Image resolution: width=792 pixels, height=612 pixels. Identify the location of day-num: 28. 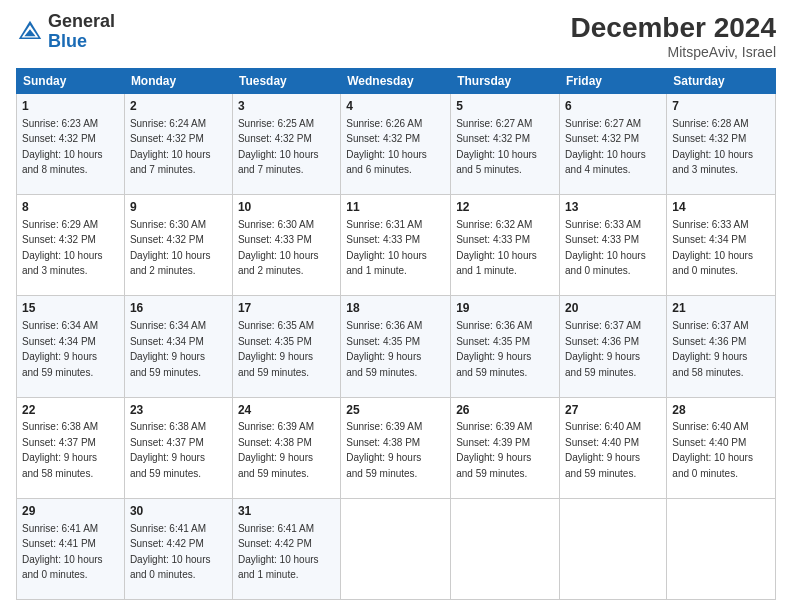
(721, 410).